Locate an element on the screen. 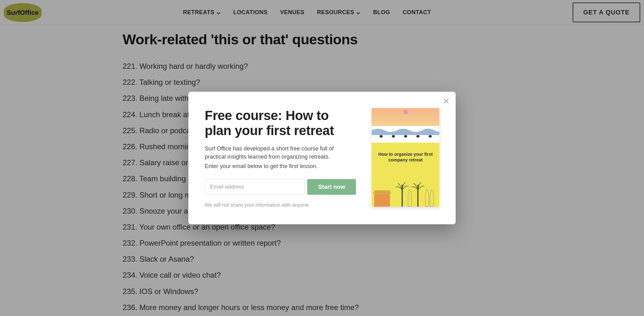 Image resolution: width=644 pixels, height=316 pixels. book-cover-illustration: How to organize your first company retre… is located at coordinates (406, 157).